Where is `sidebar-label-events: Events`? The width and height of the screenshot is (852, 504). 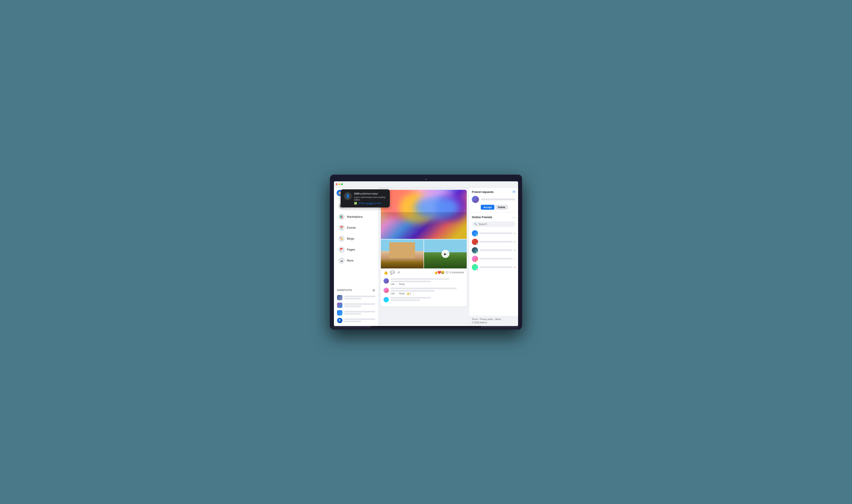
sidebar-label-events: Events is located at coordinates (351, 228).